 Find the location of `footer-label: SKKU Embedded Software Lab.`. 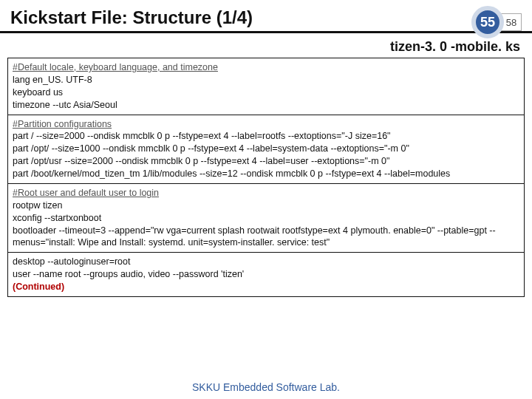

footer-label: SKKU Embedded Software Lab. is located at coordinates (266, 387).